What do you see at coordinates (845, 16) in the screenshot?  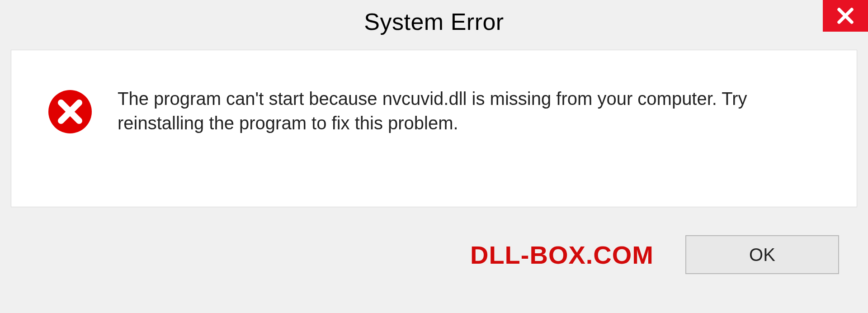 I see `close-icon` at bounding box center [845, 16].